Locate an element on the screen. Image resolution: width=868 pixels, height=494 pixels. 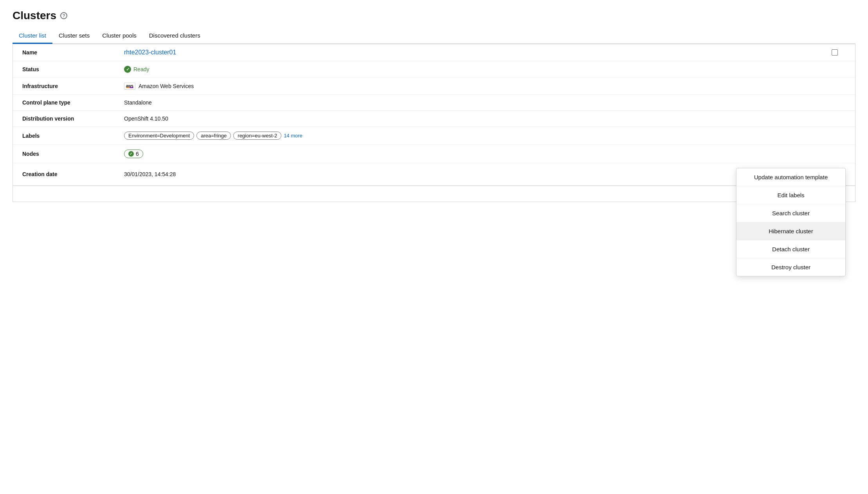
table-row-nodes: Nodes 6 is located at coordinates (434, 154).